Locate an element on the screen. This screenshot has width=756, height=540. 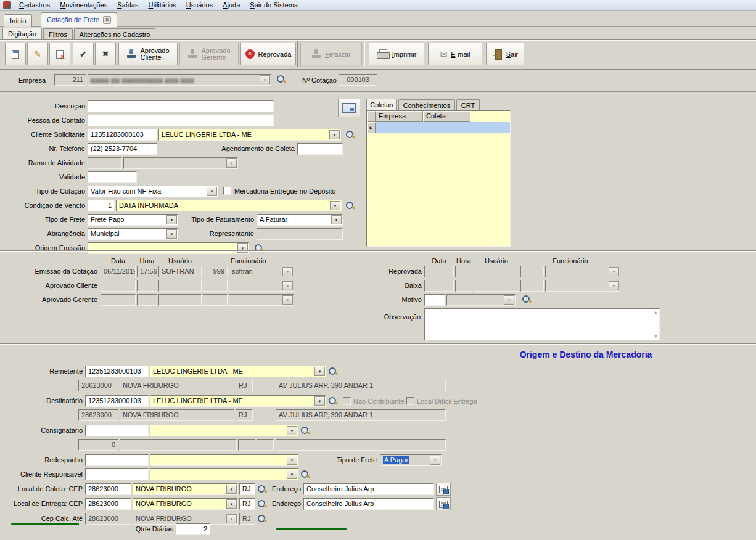
menu-saidas: Saídas is located at coordinates (128, 5).